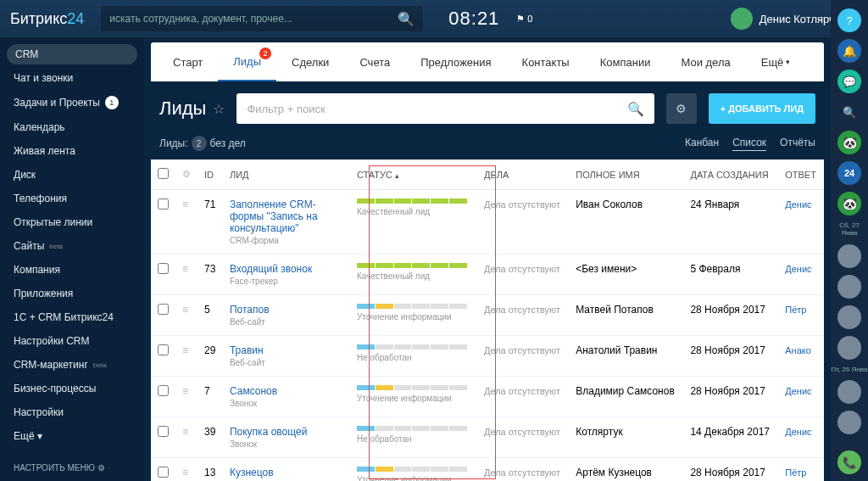  Describe the element at coordinates (705, 62) in the screenshot. I see `crm-tab: Мои дела` at that location.